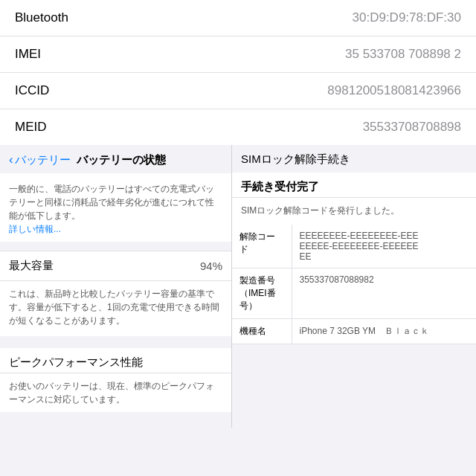 Image resolution: width=476 pixels, height=476 pixels. What do you see at coordinates (32, 91) in the screenshot?
I see `iccid-label: ICCID` at bounding box center [32, 91].